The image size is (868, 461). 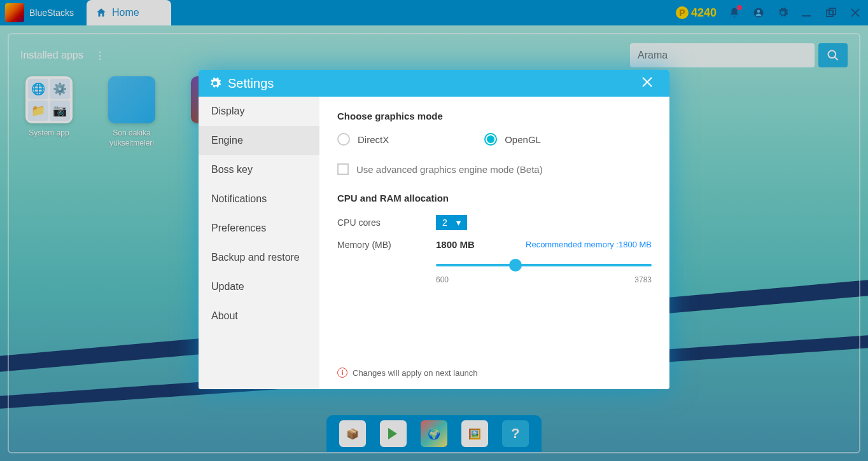 I want to click on slider-thumb, so click(x=515, y=265).